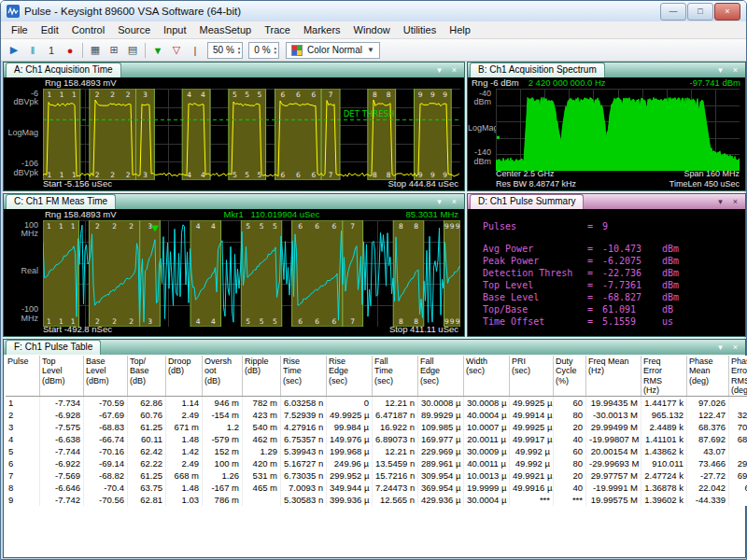 This screenshot has width=747, height=560. Describe the element at coordinates (607, 70) in the screenshot. I see `panel-b-tabstrip: B: Ch1 Acquisition Spectrum ▾ ×` at that location.